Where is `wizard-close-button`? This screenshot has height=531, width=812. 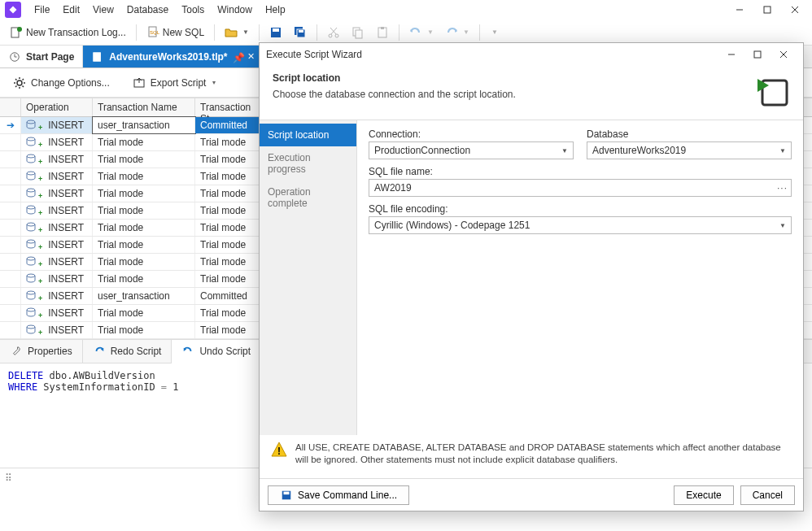
wizard-close-button is located at coordinates (784, 54).